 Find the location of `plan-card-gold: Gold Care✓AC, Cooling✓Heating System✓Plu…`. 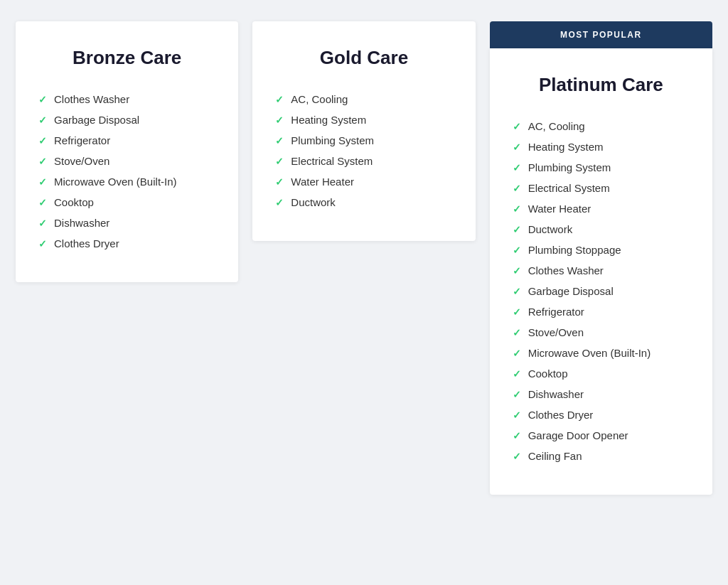

plan-card-gold: Gold Care✓AC, Cooling✓Heating System✓Plu… is located at coordinates (364, 131).